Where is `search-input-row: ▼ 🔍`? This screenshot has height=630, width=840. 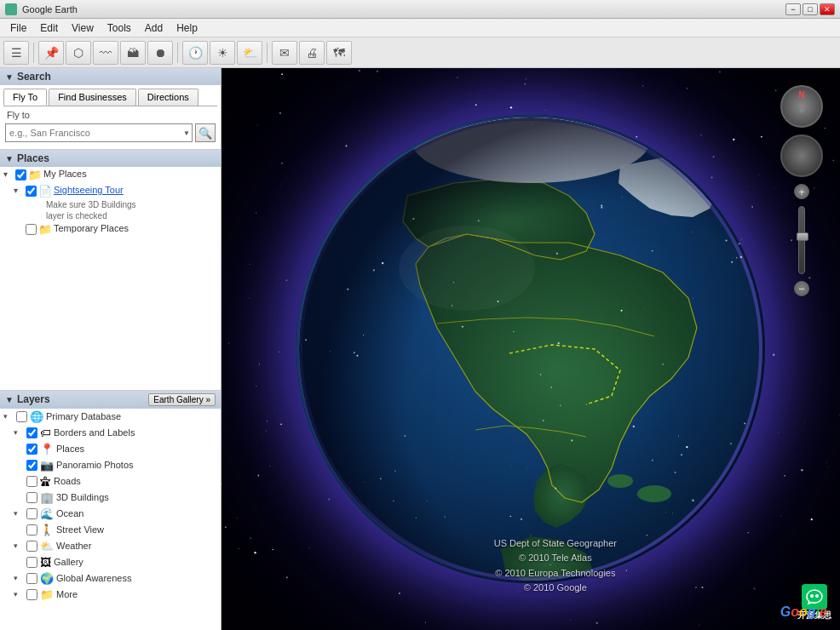
search-input-row: ▼ 🔍 is located at coordinates (111, 133).